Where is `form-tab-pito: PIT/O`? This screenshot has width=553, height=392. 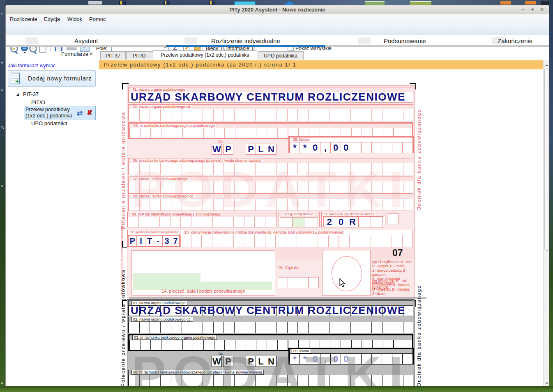 form-tab-pito: PIT/O is located at coordinates (139, 55).